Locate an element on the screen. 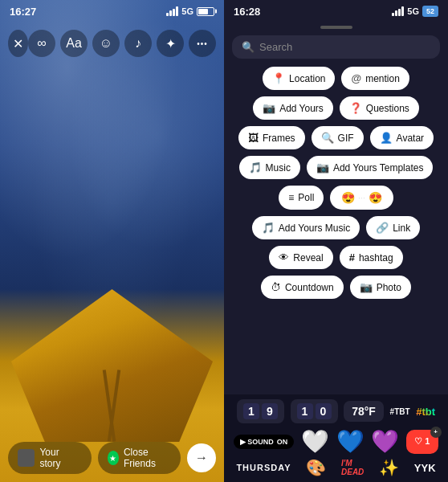 The image size is (448, 482). sparkle-button: ✦ is located at coordinates (170, 43).